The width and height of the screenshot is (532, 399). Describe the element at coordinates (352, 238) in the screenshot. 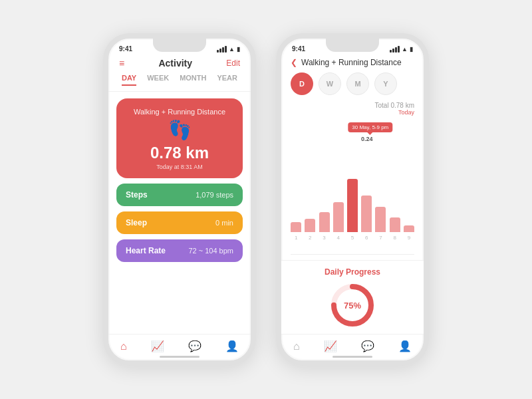

I see `bar-label-5: 5` at that location.